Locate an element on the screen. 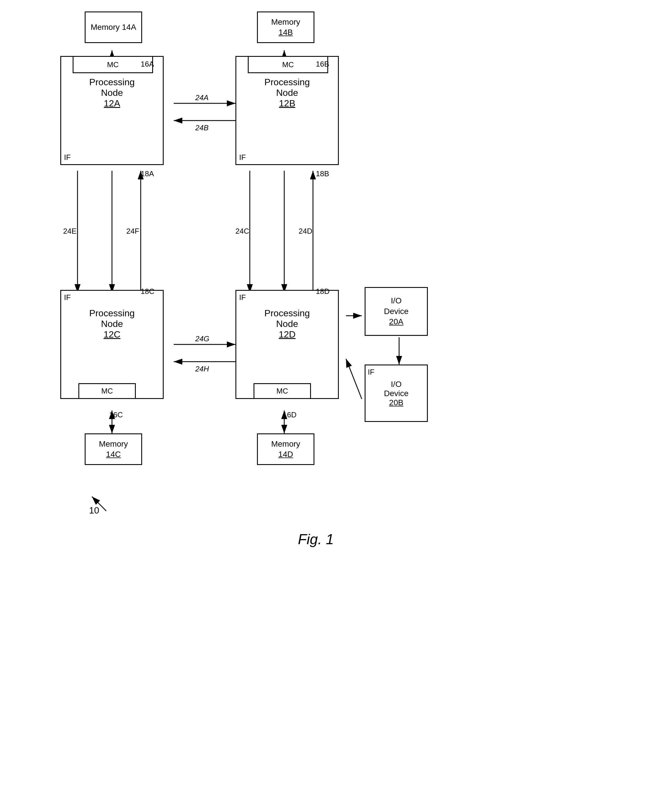 The image size is (669, 812). memory-14a: Memory 14A is located at coordinates (113, 27).